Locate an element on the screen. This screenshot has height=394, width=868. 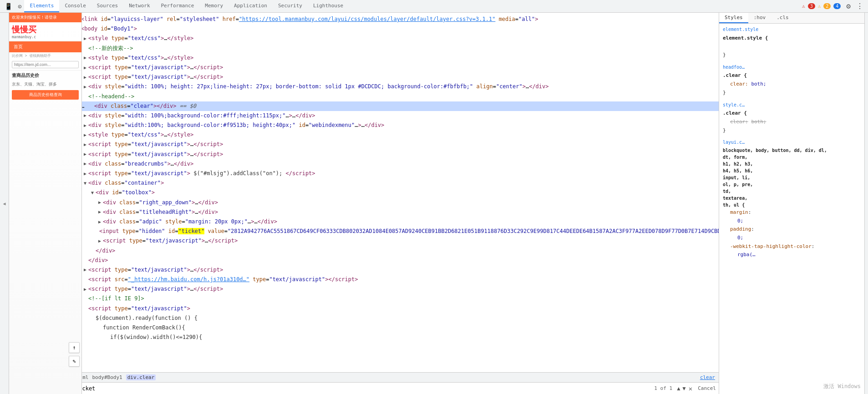
search-cancel-btn: Cancel is located at coordinates (707, 389).